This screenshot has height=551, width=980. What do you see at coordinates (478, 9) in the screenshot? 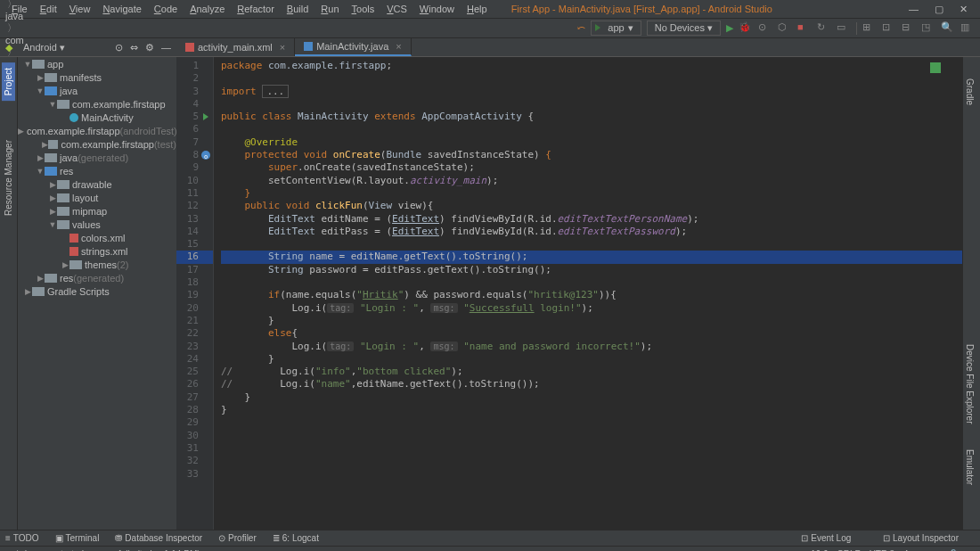
I see `menu-help: Help` at bounding box center [478, 9].